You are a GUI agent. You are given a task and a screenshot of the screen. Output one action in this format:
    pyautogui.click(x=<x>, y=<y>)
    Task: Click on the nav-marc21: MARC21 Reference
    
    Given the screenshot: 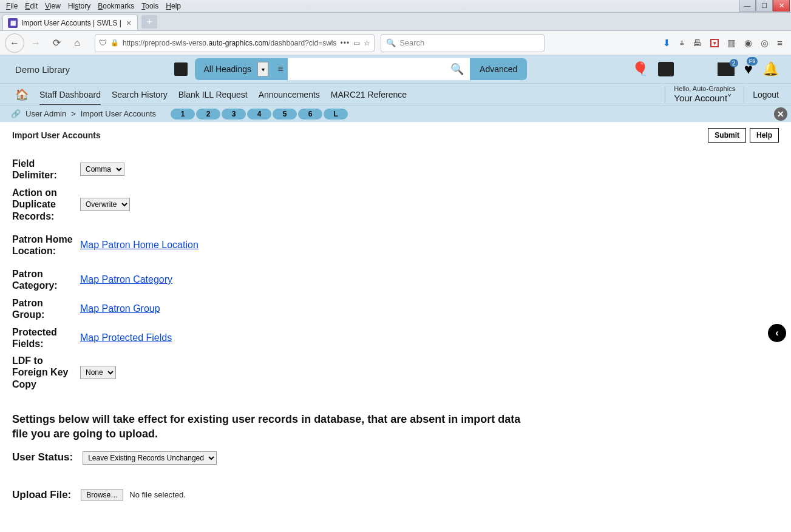 What is the action you would take?
    pyautogui.click(x=369, y=95)
    